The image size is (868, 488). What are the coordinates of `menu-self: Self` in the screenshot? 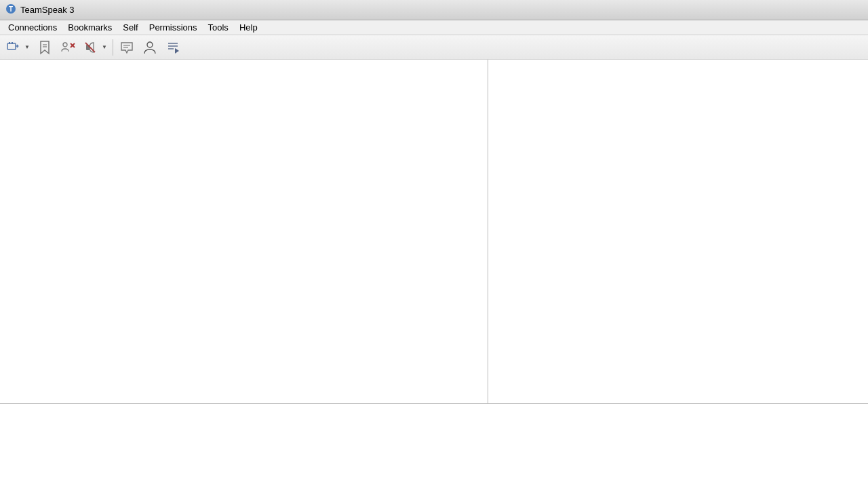 It's located at (130, 27).